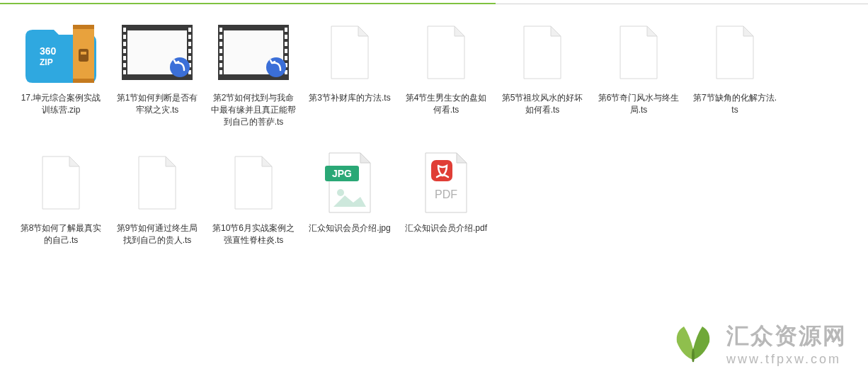 Image resolution: width=868 pixels, height=381 pixels. Describe the element at coordinates (253, 197) in the screenshot. I see `file-item: 第10节6月实战案例之强直性脊柱炎.ts` at that location.